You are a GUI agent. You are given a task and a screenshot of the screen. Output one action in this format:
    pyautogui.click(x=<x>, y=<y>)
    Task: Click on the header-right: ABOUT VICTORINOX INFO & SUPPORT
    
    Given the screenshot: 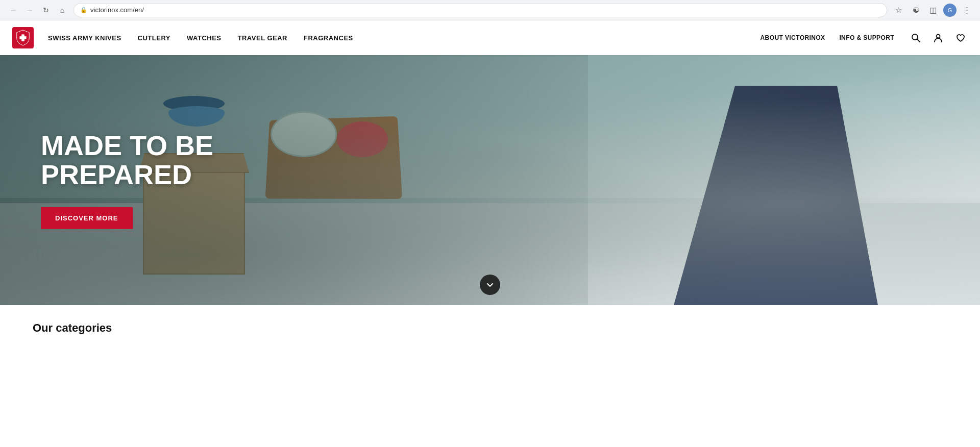 What is the action you would take?
    pyautogui.click(x=864, y=38)
    